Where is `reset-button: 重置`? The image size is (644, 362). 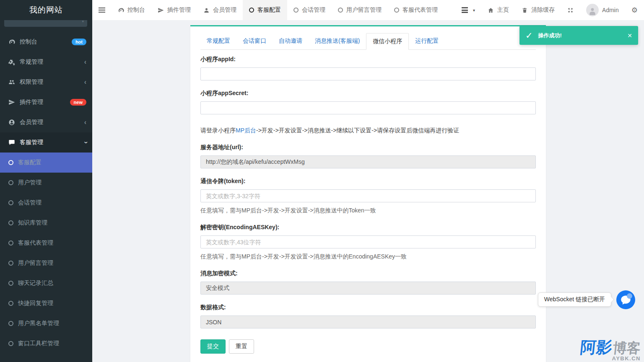 reset-button: 重置 is located at coordinates (242, 346).